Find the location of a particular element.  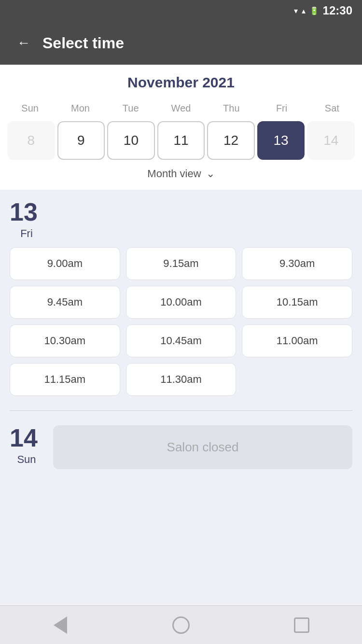

signal-icon: ▴ is located at coordinates (304, 11).